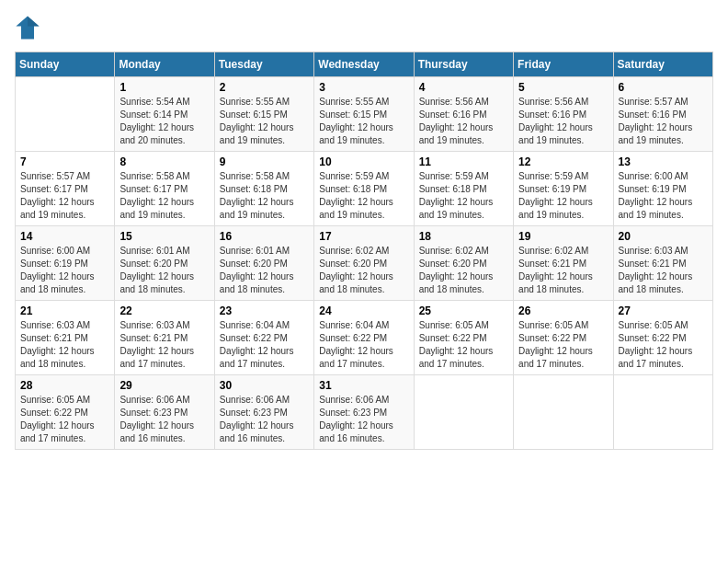 This screenshot has height=563, width=728. I want to click on col-header-sunday: Sunday, so click(65, 64).